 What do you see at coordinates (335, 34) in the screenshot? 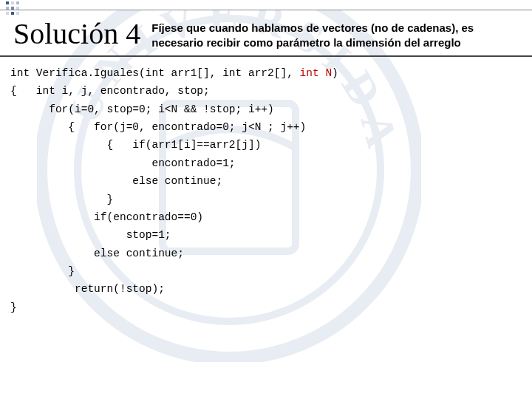
I see `slide-note: Fíjese que cuando hablamos de vectores (…` at bounding box center [335, 34].